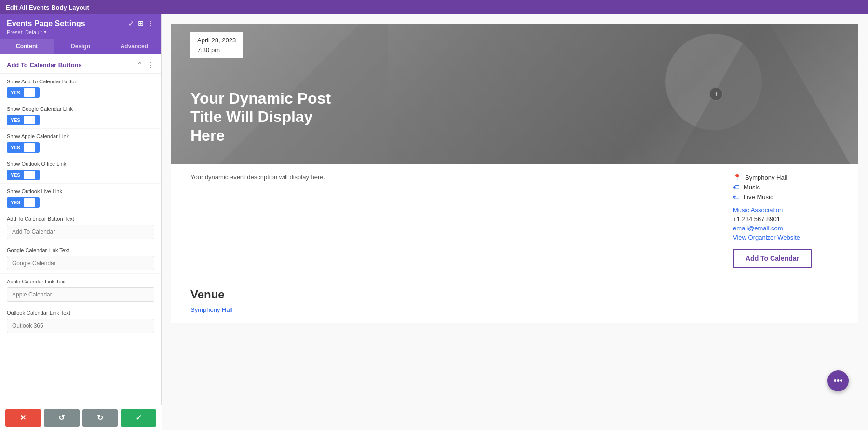  I want to click on setting-show-google-calendar: Show Google Calendar Link YES, so click(81, 115).